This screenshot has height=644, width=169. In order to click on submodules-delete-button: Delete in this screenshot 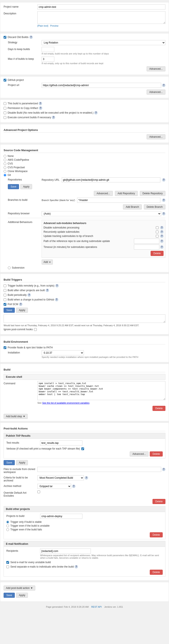, I will do `click(157, 254)`.